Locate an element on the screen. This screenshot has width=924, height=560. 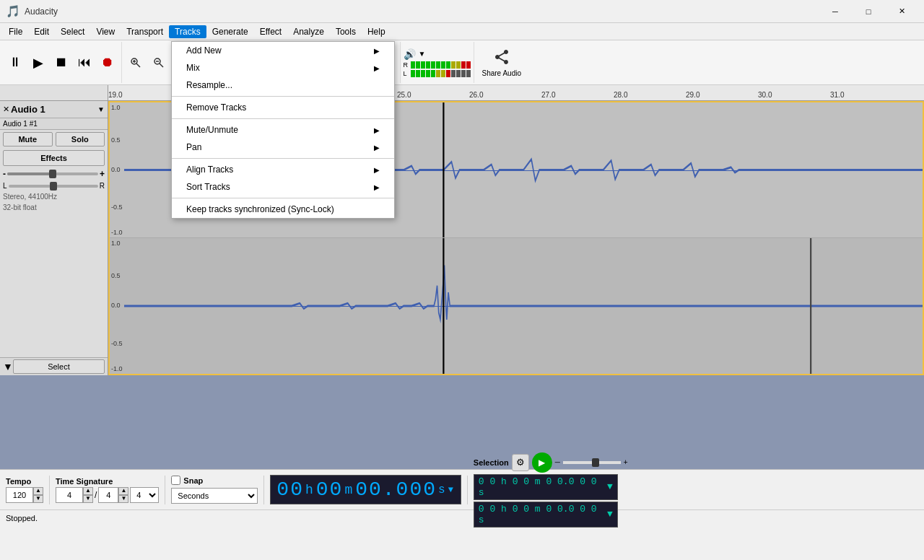
time-ms: .000 is located at coordinates (410, 489).